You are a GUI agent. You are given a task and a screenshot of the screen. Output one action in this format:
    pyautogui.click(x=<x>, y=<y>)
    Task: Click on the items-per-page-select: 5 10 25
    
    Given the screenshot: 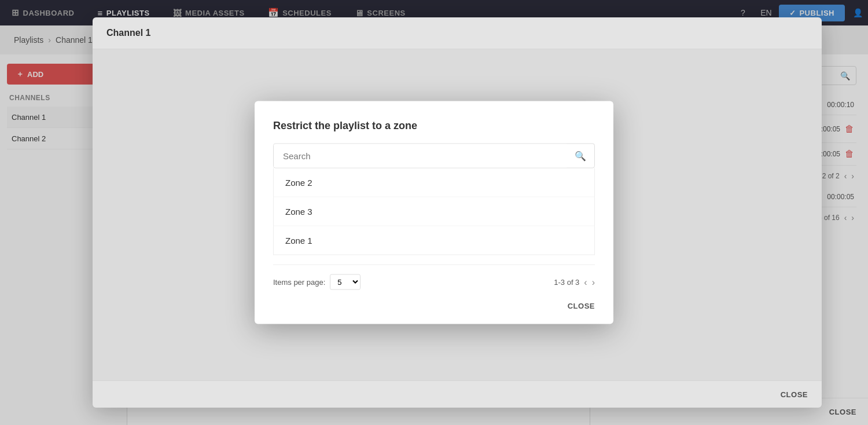 What is the action you would take?
    pyautogui.click(x=345, y=283)
    